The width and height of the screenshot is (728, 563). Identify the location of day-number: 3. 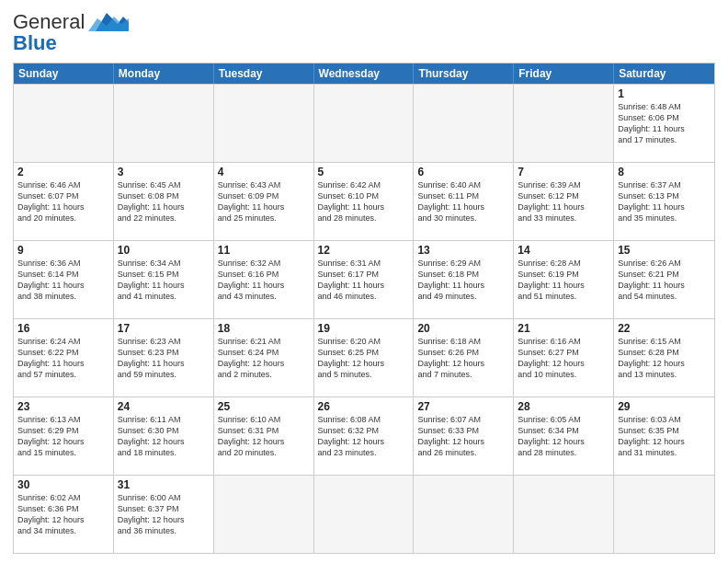
(164, 172).